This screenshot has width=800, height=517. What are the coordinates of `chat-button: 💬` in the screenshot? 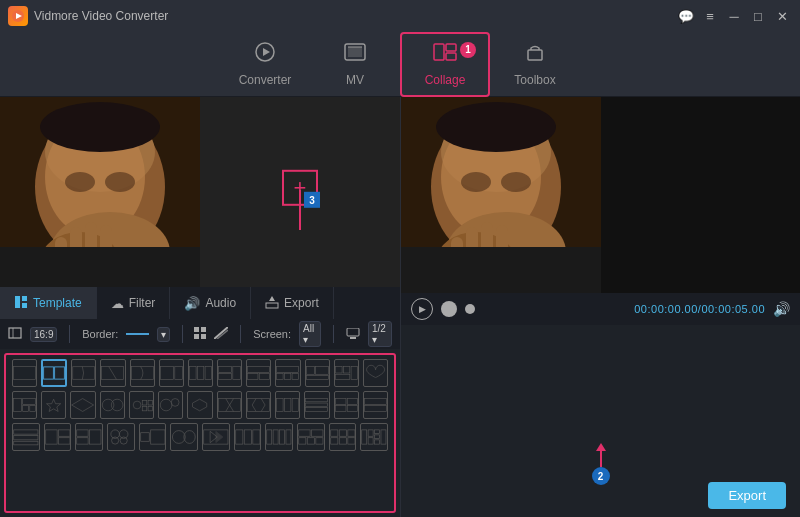 It's located at (686, 16).